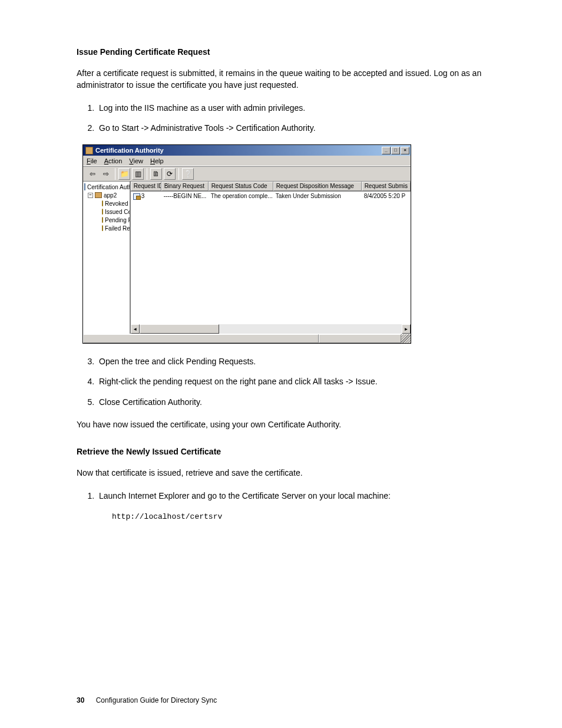 Image resolution: width=562 pixels, height=728 pixels. What do you see at coordinates (241, 186) in the screenshot?
I see `col-status-code: Request Status Code` at bounding box center [241, 186].